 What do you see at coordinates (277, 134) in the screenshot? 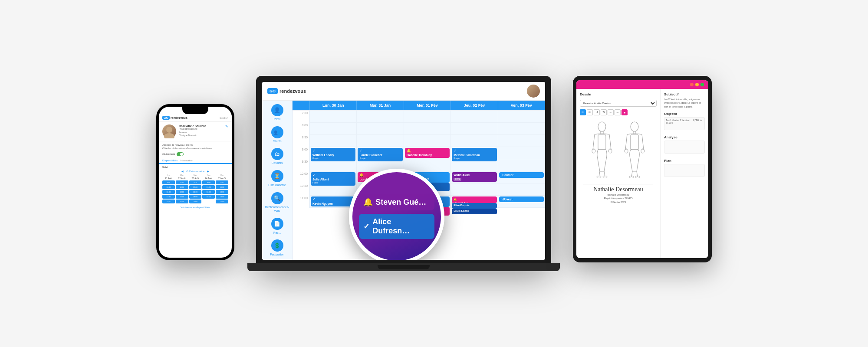
I see `sidebar-item-clients: 👥 Clients` at bounding box center [277, 134].